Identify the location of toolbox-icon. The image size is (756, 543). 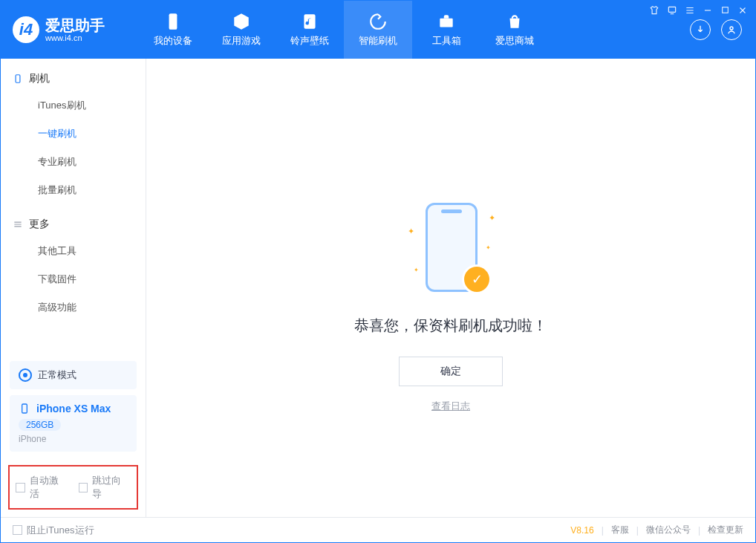
(446, 22).